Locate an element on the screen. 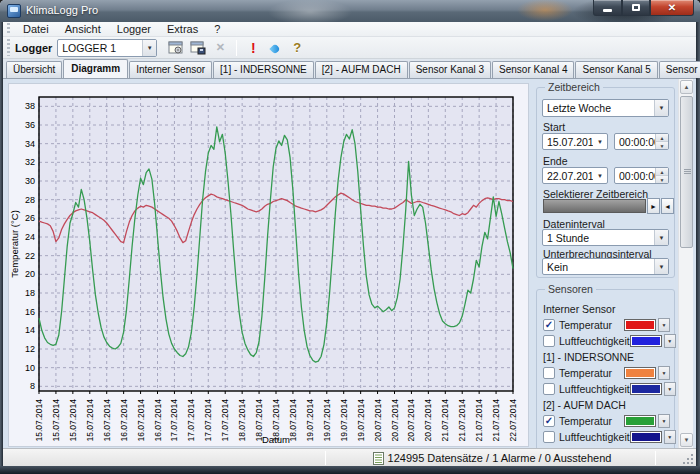 The height and width of the screenshot is (474, 700). end-date-picker: 22.07.2014 ▼ is located at coordinates (575, 176).